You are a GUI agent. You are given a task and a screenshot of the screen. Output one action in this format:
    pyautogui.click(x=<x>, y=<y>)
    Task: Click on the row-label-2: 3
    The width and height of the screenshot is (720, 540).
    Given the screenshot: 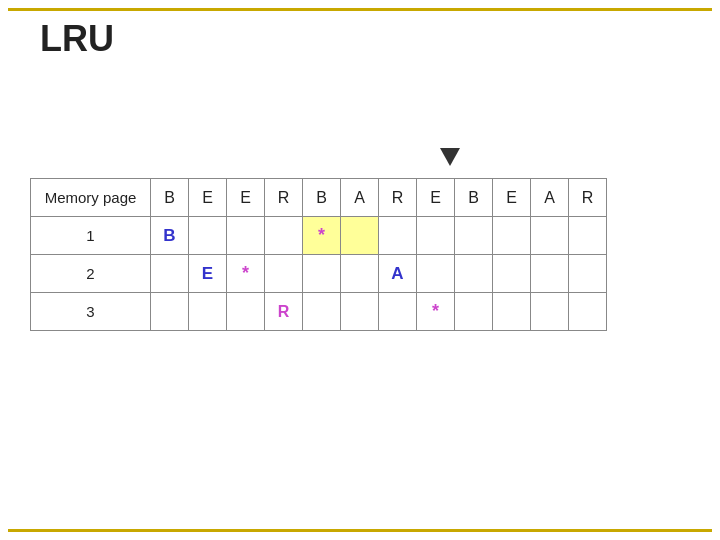 What is the action you would take?
    pyautogui.click(x=91, y=312)
    